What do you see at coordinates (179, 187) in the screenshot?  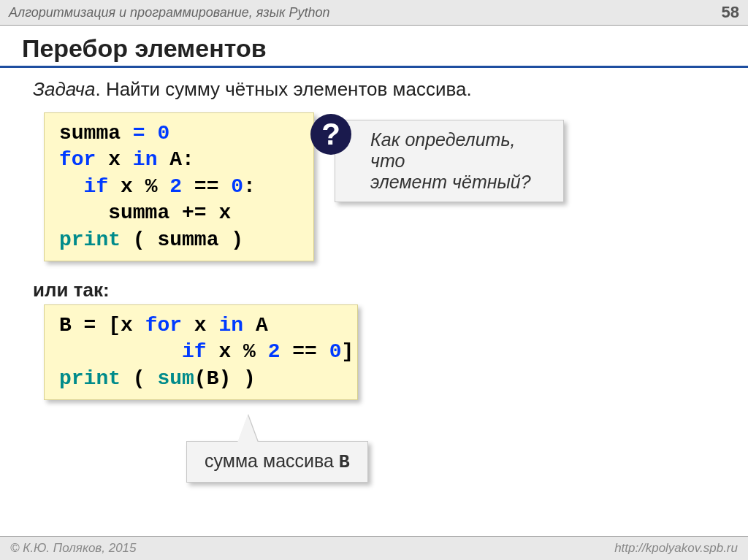 I see `code-block-1: summa = 0 for x in A: if x % 2 == 0` at bounding box center [179, 187].